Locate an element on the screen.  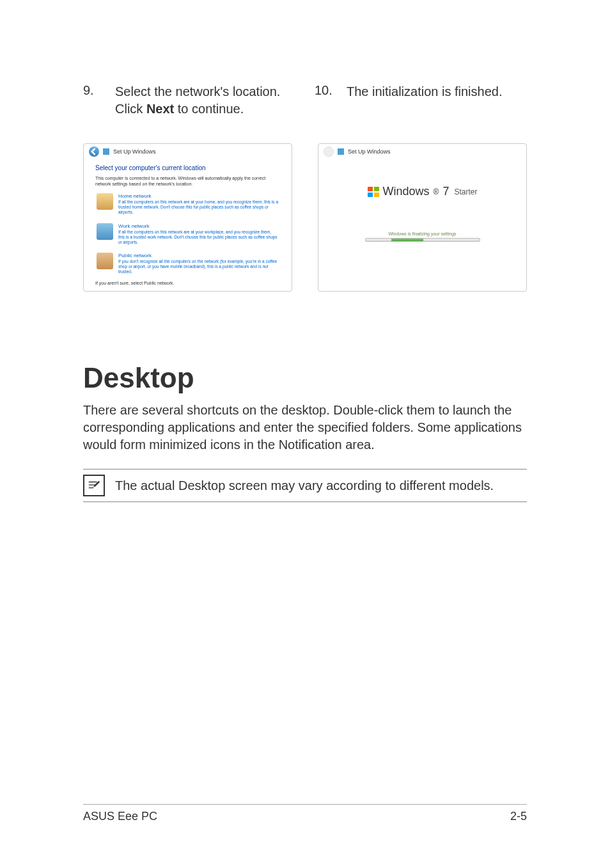
text-fragment: to continue. is located at coordinates (208, 109).